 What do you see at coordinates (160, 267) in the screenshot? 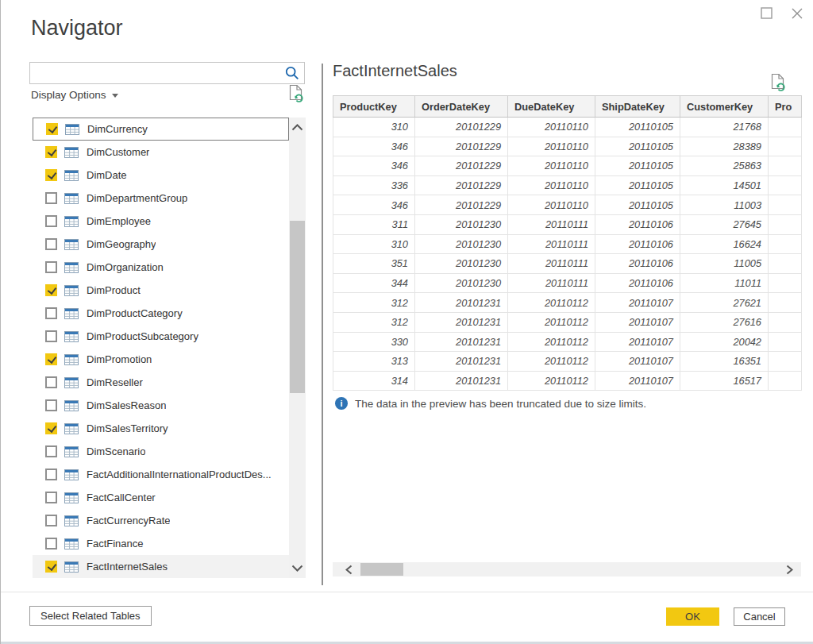
I see `list-item: DimOrganization` at bounding box center [160, 267].